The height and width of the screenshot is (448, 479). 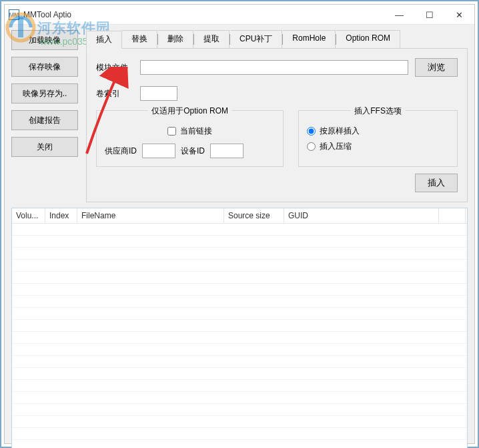 I want to click on tab-romhole: RomHole, so click(x=310, y=39).